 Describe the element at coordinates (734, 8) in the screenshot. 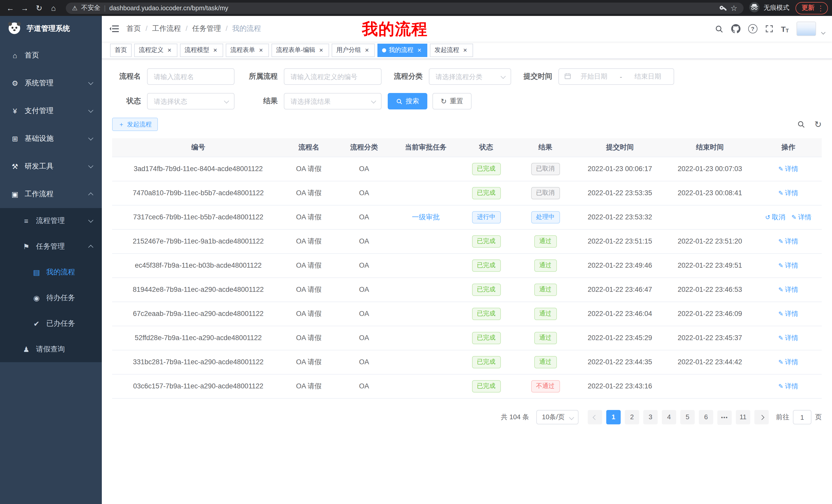

I see `bookmark-star-icon: ☆` at that location.